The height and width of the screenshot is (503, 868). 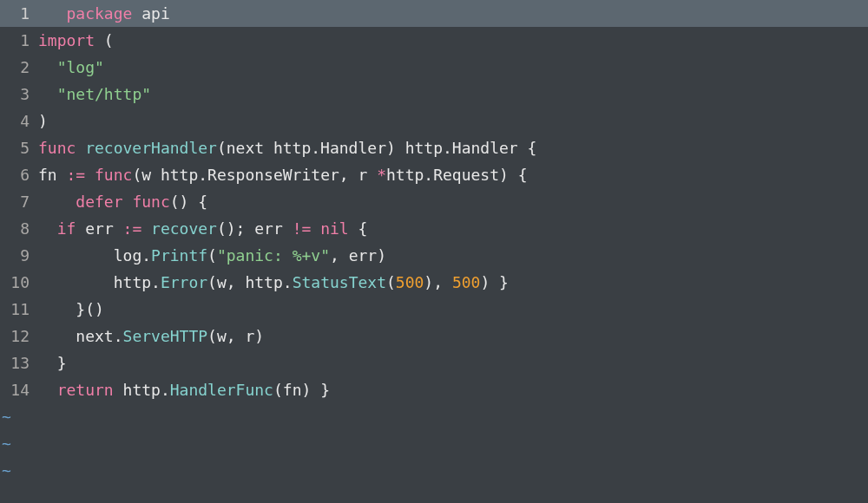 I want to click on token-fn: HandlerFunc, so click(x=222, y=390).